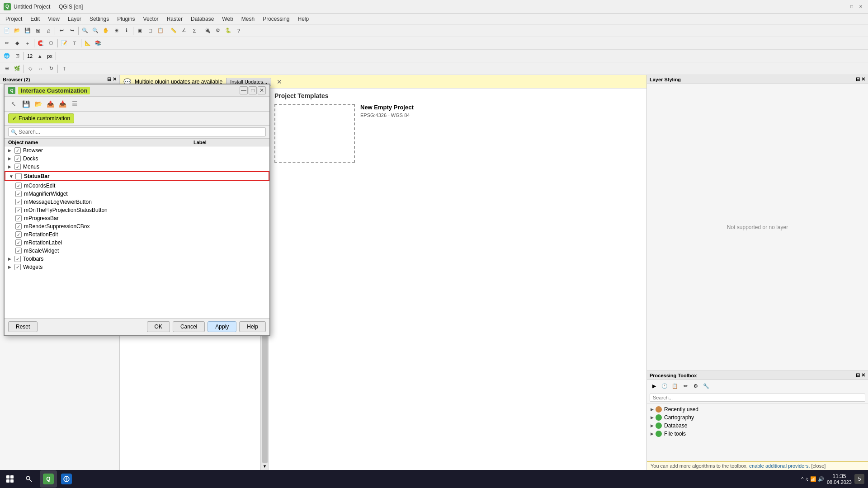 Image resolution: width=868 pixels, height=488 pixels. Describe the element at coordinates (151, 19) in the screenshot. I see `menu-vector: Vector` at that location.